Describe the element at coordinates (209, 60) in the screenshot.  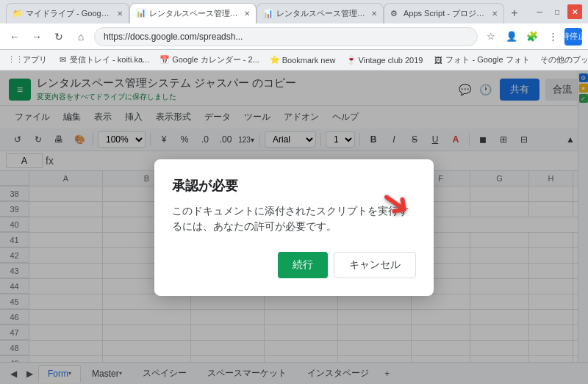
I see `bookmark-calendar: 📅 Google カレンダー - 2...` at that location.